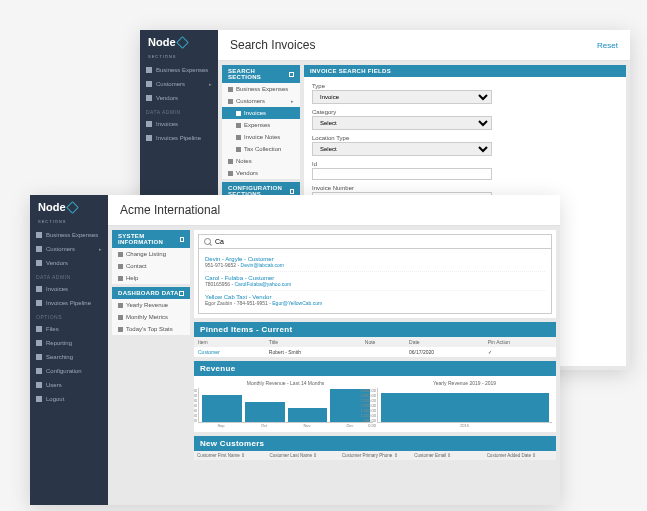  I want to click on column-header: Customer First Name ⇕, so click(230, 456).